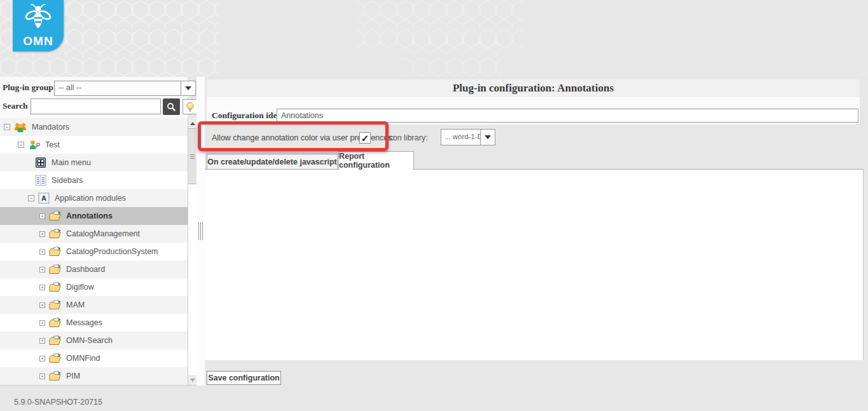  Describe the element at coordinates (94, 323) in the screenshot. I see `tree-item-messages: + Messages` at that location.